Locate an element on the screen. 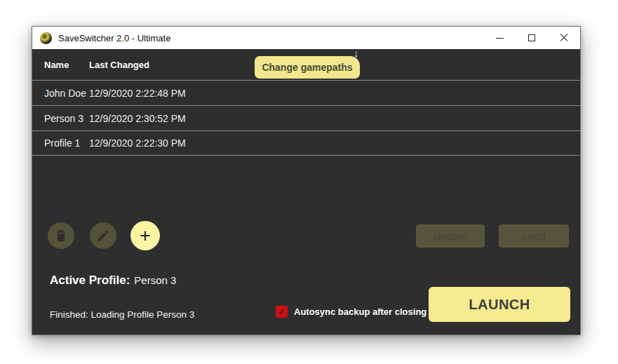  pencil-icon is located at coordinates (103, 236).